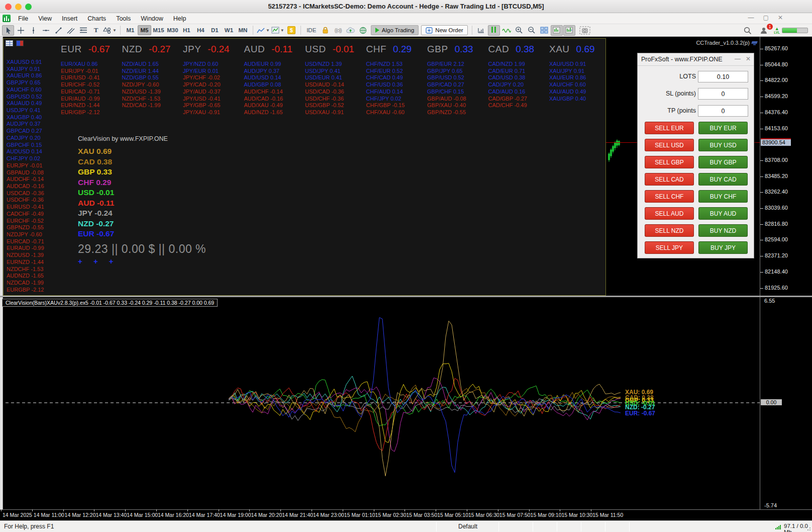 The width and height of the screenshot is (812, 532). Describe the element at coordinates (33, 283) in the screenshot. I see `watchlist-item-nzdcad: NZDCAD -1.99` at that location.